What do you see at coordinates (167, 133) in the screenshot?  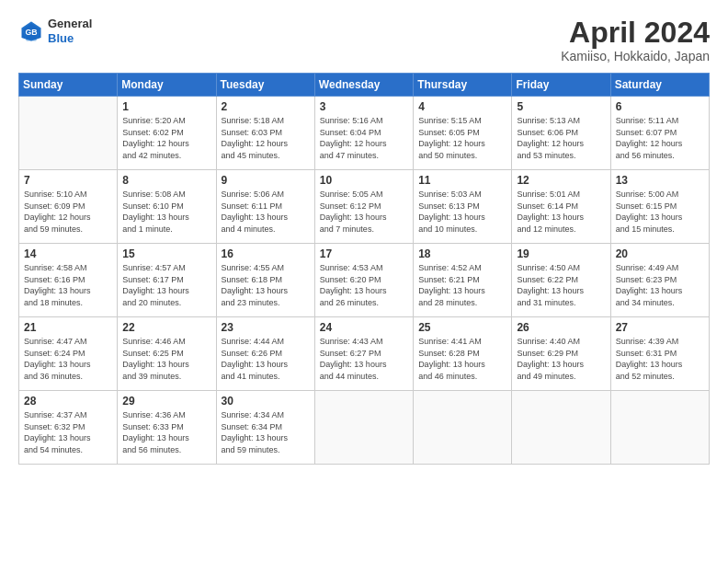 I see `day-cell: 1Sunrise: 5:20 AM Sunset: 6:02 PM Daylig…` at bounding box center [167, 133].